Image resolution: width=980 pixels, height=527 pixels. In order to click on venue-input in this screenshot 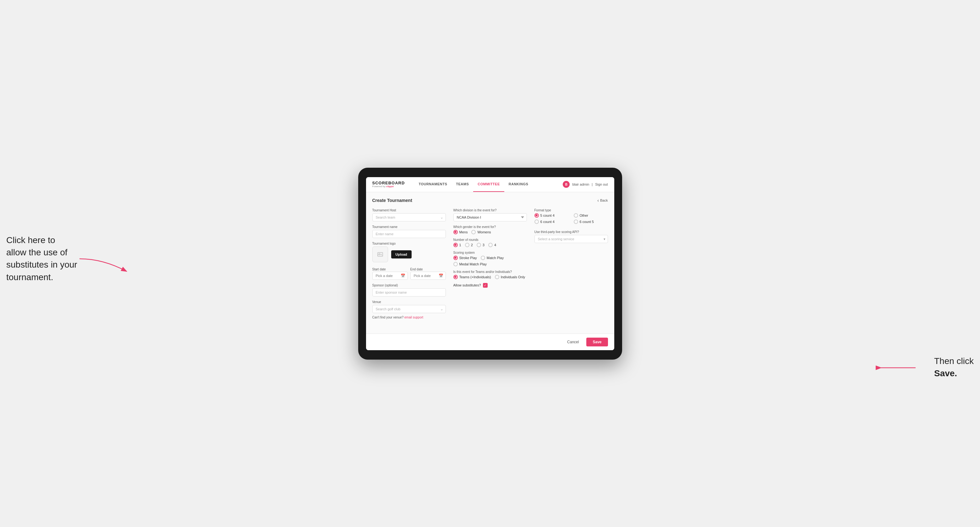, I will do `click(409, 309)`.